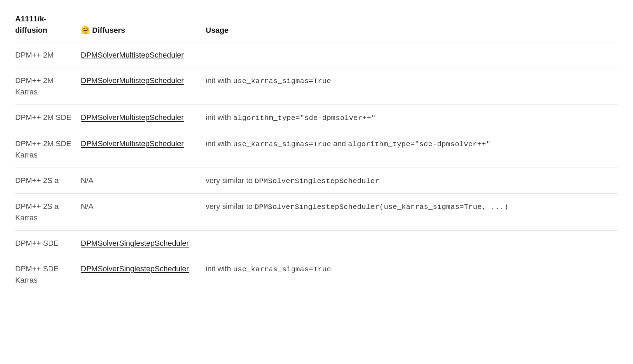 This screenshot has height=364, width=633. I want to click on usage-text: and, so click(340, 143).